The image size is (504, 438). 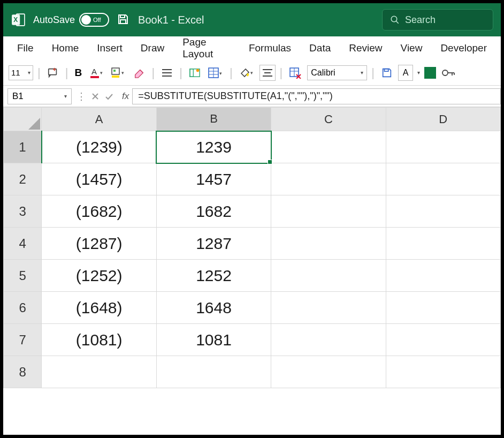 I want to click on row-header-8: 8, so click(x=22, y=372).